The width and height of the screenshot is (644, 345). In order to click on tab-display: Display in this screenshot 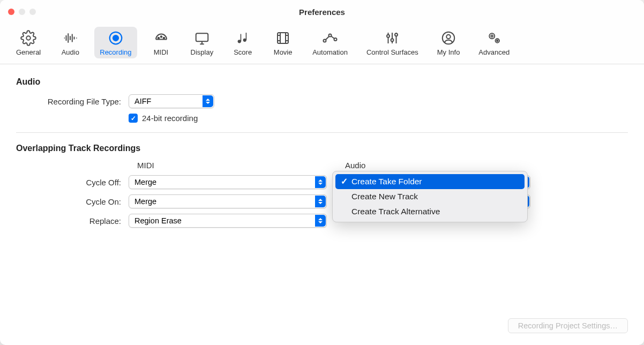, I will do `click(203, 43)`.